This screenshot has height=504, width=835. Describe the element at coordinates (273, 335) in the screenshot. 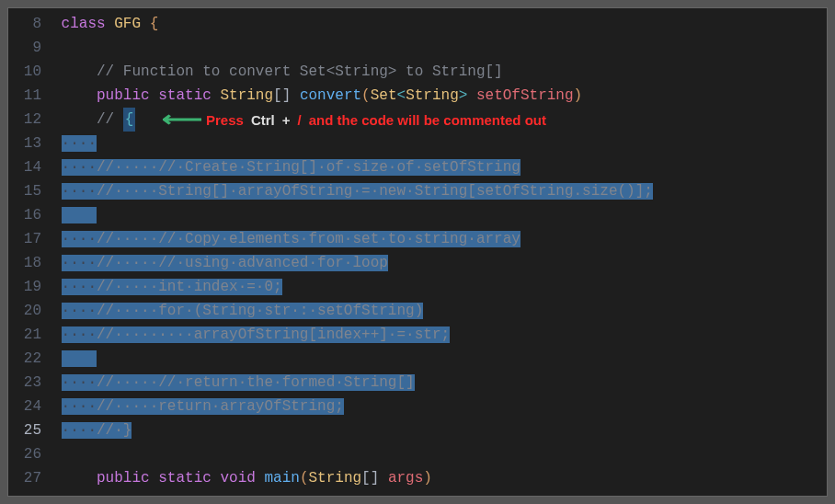

I see `token-comment: //·········arrayOfString[index++]·=·str;` at that location.